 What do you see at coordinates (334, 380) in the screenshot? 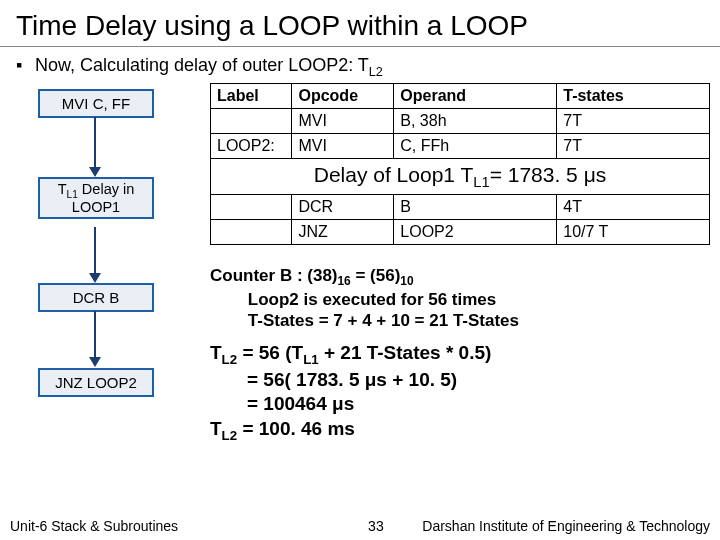
I see `c2: = 56( 1783. 5 μs + 10. 5)` at bounding box center [334, 380].